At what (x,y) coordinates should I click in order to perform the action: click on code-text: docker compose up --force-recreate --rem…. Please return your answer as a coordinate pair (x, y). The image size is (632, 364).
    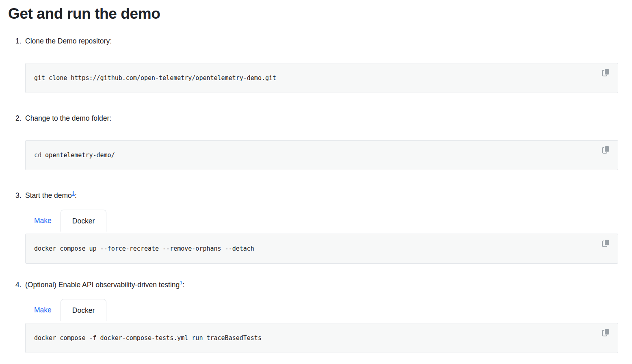
    Looking at the image, I should click on (312, 249).